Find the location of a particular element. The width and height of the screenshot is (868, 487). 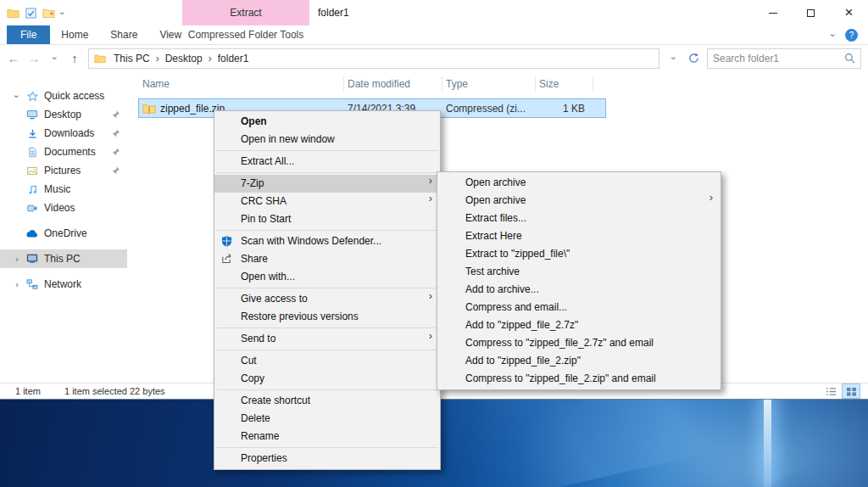

column-header-type: Type is located at coordinates (489, 84).